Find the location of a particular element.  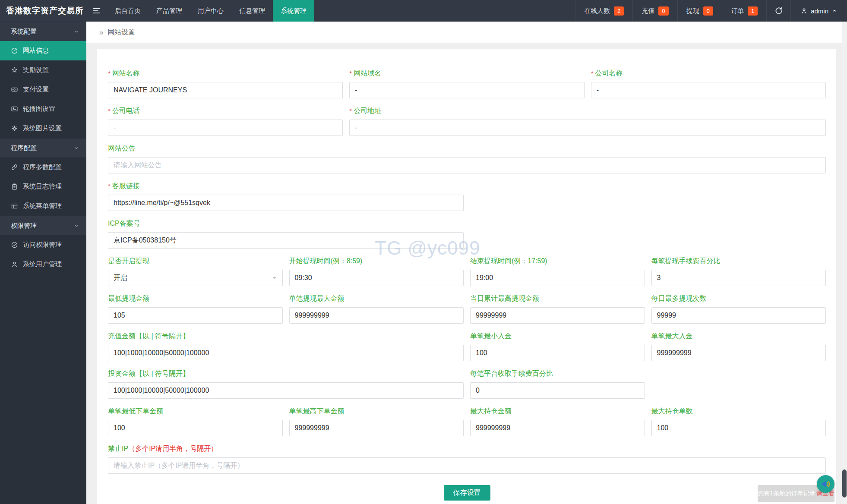

field-label: 结束提现时间(例：17:59) is located at coordinates (558, 261).